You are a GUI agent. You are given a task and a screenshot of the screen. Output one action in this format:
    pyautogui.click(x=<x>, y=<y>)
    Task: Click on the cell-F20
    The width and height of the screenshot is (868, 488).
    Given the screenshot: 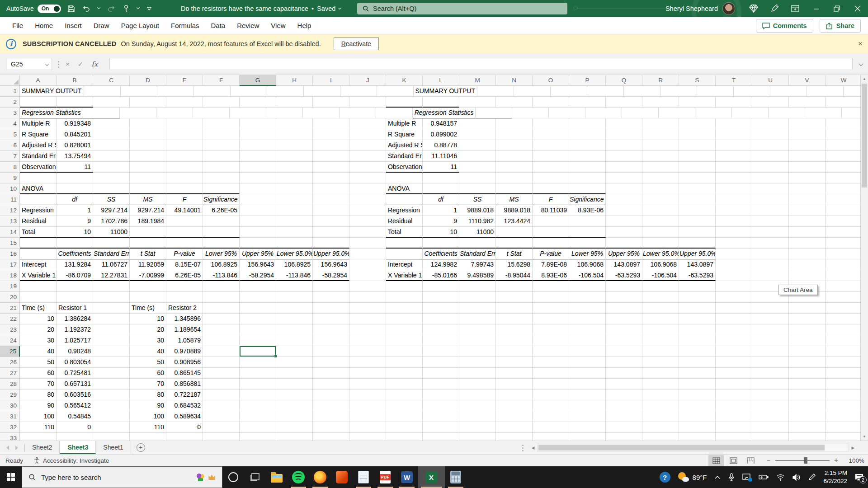 What is the action you would take?
    pyautogui.click(x=222, y=297)
    